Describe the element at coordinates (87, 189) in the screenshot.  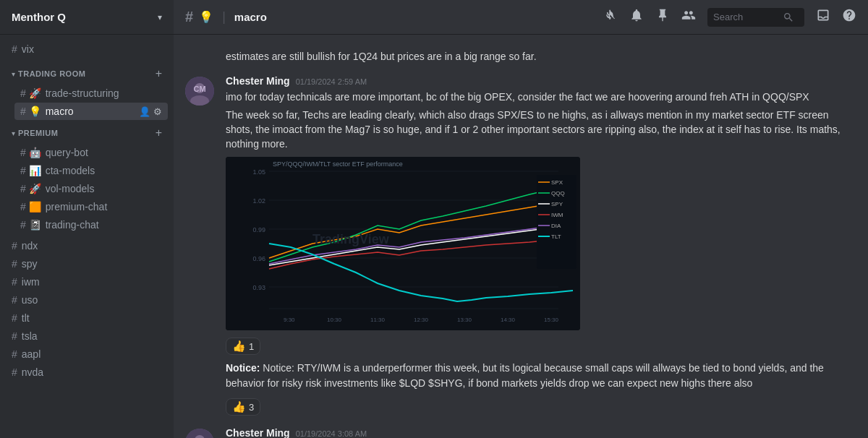
I see `premium-channels: # 🤖 query-bot # 📊 cta-models # 🚀 vol-mod…` at that location.